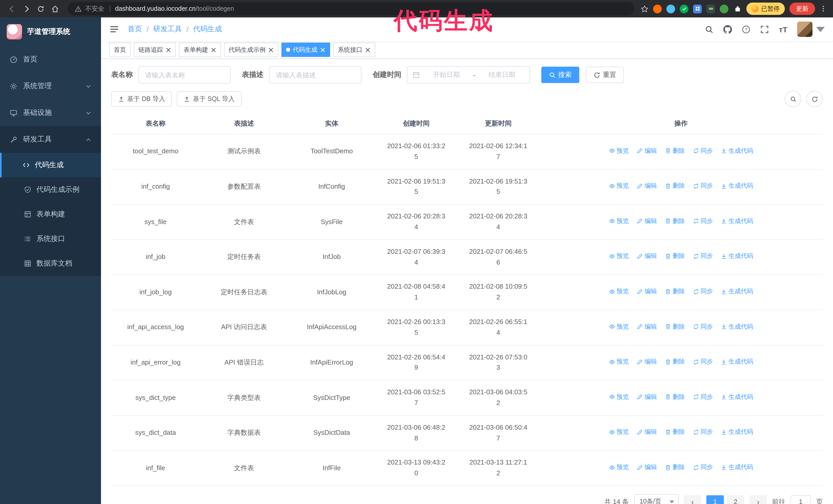  What do you see at coordinates (724, 9) in the screenshot?
I see `extension-icon-green-leaf` at bounding box center [724, 9].